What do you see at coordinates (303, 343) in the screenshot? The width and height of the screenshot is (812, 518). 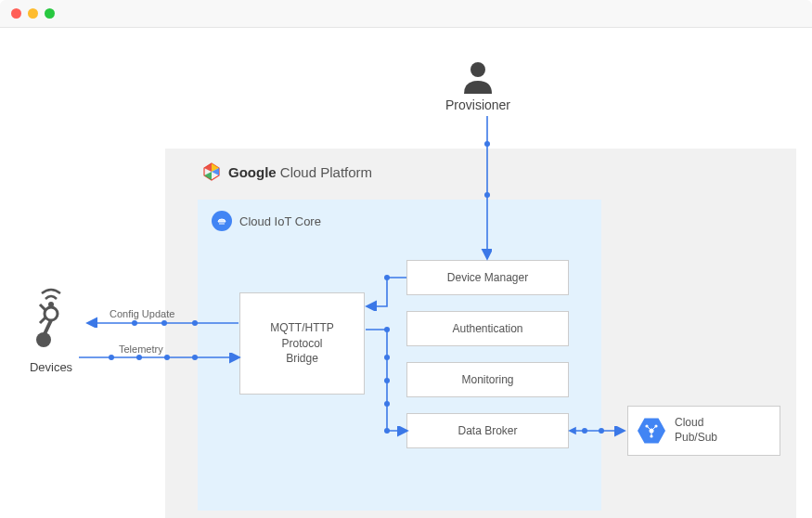 I see `protocol-bridge-label: MQTT/HTTP Protocol Bridge` at bounding box center [303, 343].